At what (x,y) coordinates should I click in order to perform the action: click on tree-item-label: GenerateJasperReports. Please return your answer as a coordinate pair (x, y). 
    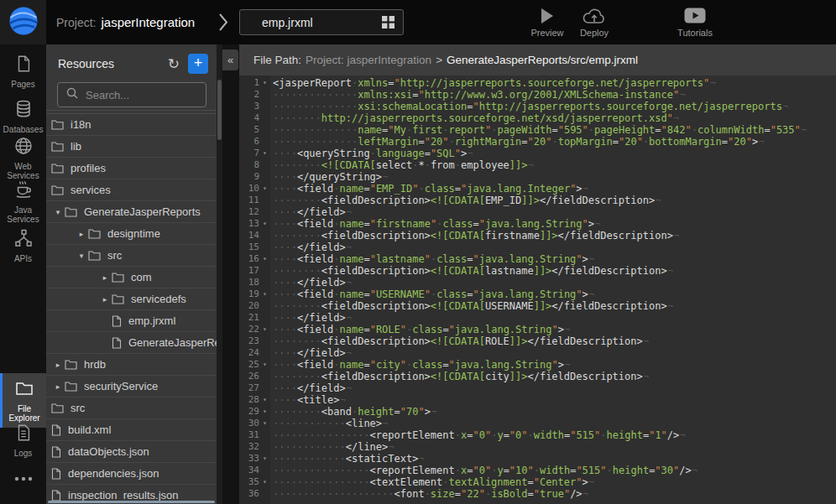
    Looking at the image, I should click on (143, 211).